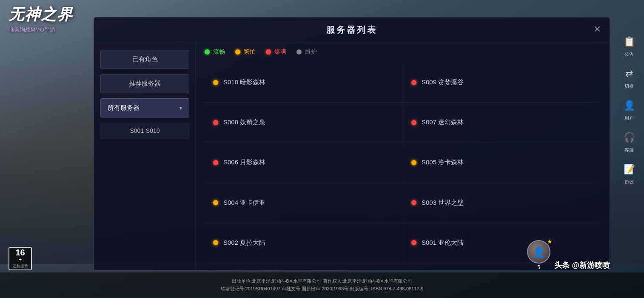  Describe the element at coordinates (502, 203) in the screenshot. I see `server-item-s003: S003 世界之壁` at that location.